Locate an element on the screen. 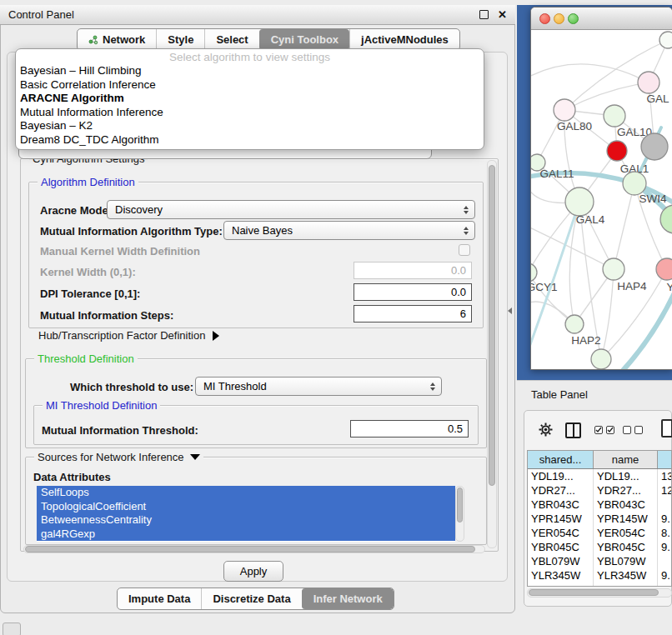  algorithm-option: Basic Correlation Inference is located at coordinates (250, 85).